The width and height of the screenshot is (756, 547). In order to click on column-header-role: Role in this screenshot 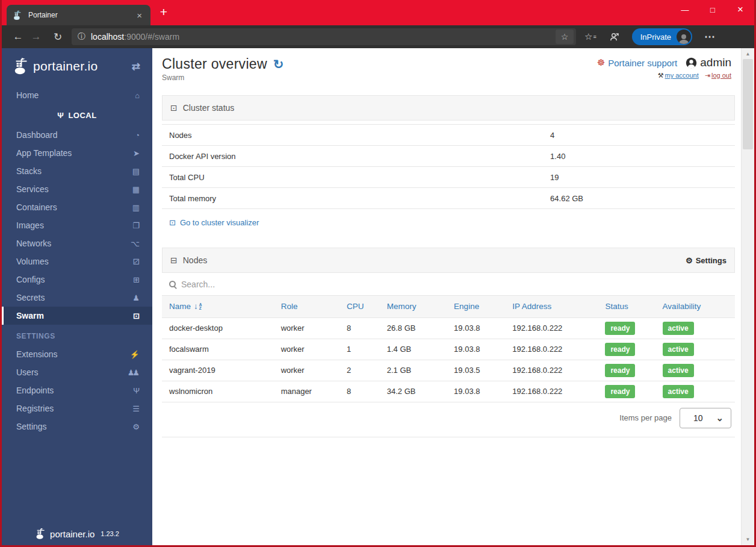, I will do `click(307, 307)`.